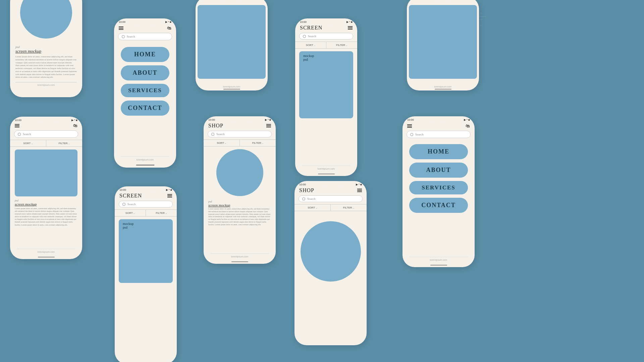 The image size is (644, 362). What do you see at coordinates (326, 45) in the screenshot?
I see `sort-filter-4: SORT .. FILTER ..` at bounding box center [326, 45].